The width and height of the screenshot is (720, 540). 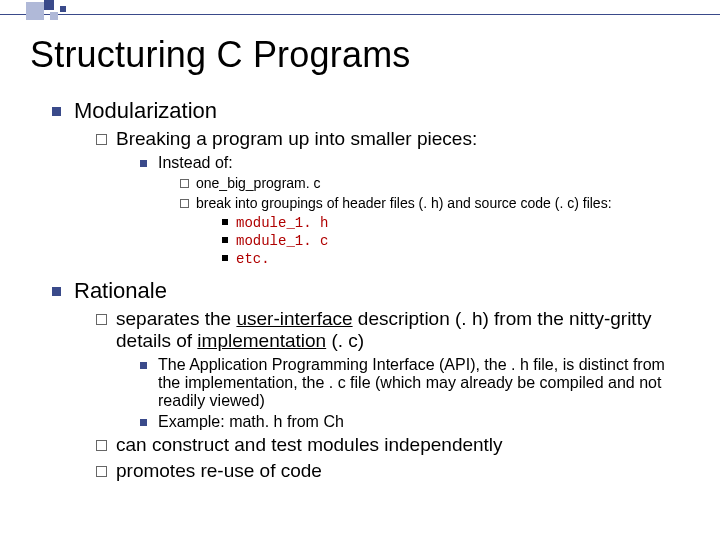 What do you see at coordinates (393, 139) in the screenshot?
I see `modularization-sub: Breaking a program up into smaller piece…` at bounding box center [393, 139].